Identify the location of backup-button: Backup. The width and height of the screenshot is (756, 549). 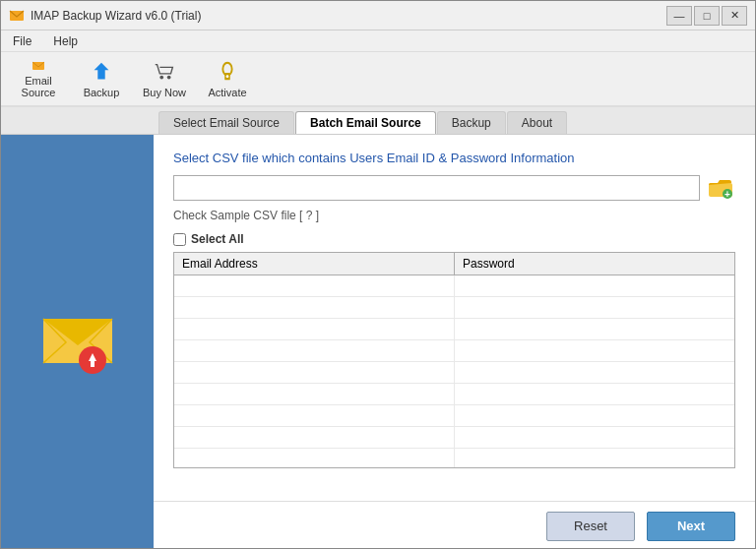
(101, 79).